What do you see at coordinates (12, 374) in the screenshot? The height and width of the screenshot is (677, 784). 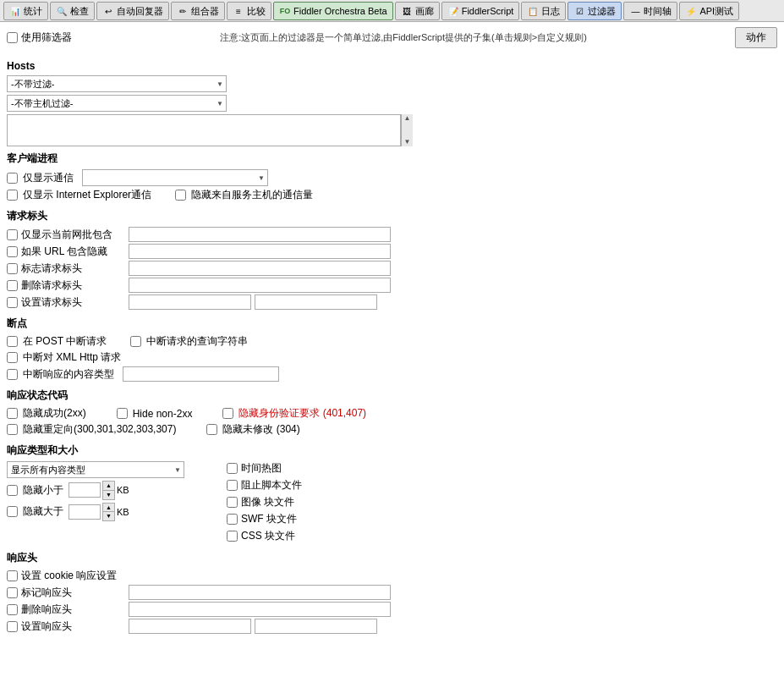 I see `content-type-checkbox` at bounding box center [12, 374].